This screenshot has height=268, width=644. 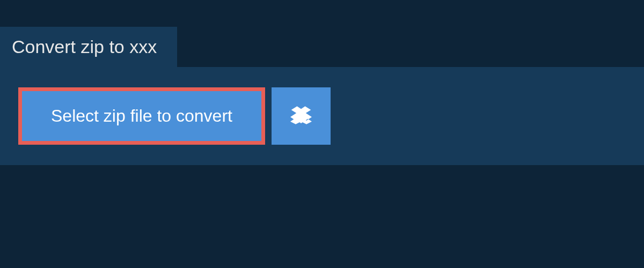 I want to click on tab-title: Convert zip to xxx, so click(x=84, y=47).